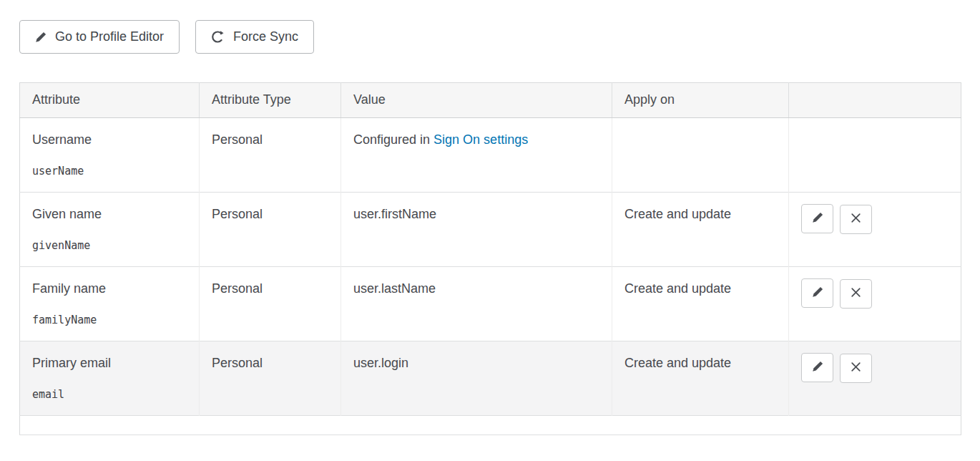  I want to click on column-header-apply-on: Apply on, so click(701, 100).